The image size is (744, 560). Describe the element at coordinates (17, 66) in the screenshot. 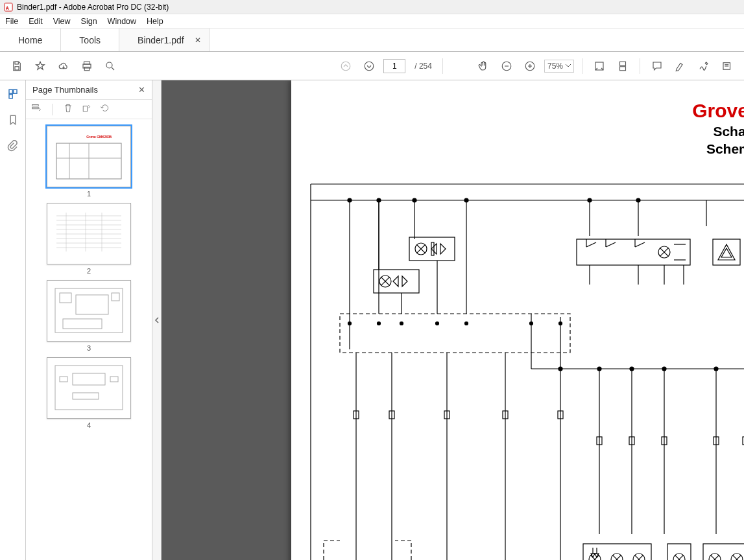

I see `save-icon` at that location.